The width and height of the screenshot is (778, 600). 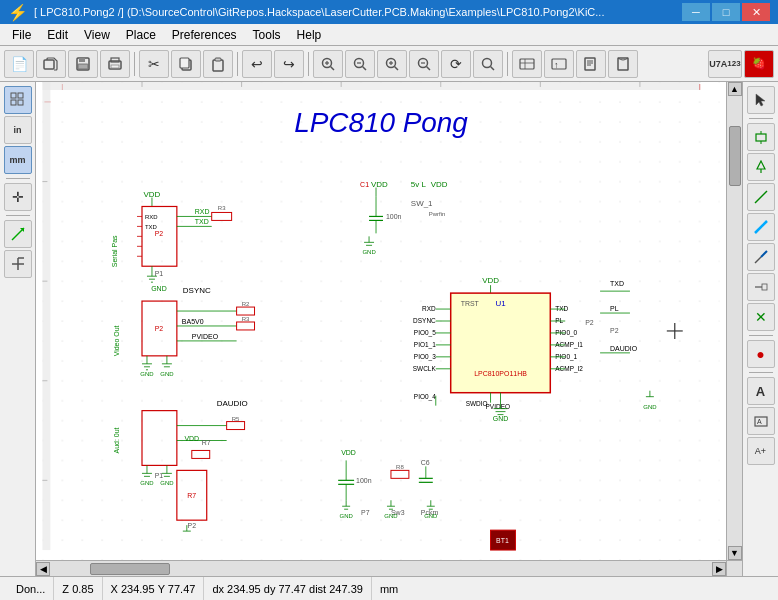 What do you see at coordinates (759, 64) in the screenshot?
I see `raspi-button: 🍓` at bounding box center [759, 64].